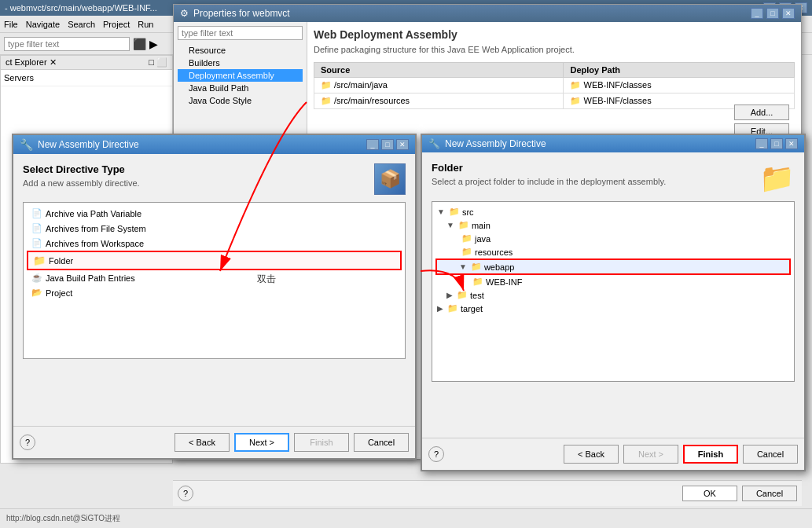 The image size is (812, 528). What do you see at coordinates (241, 88) in the screenshot?
I see `tree-item-buildpath: Java Build Path` at bounding box center [241, 88].